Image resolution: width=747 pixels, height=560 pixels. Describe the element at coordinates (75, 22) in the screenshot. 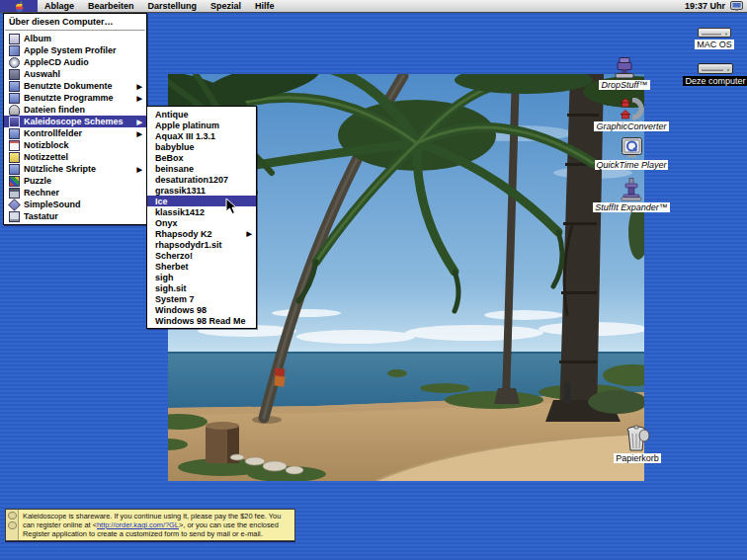

I see `menu-item-about-this-computer: Über diesen Computer…` at that location.